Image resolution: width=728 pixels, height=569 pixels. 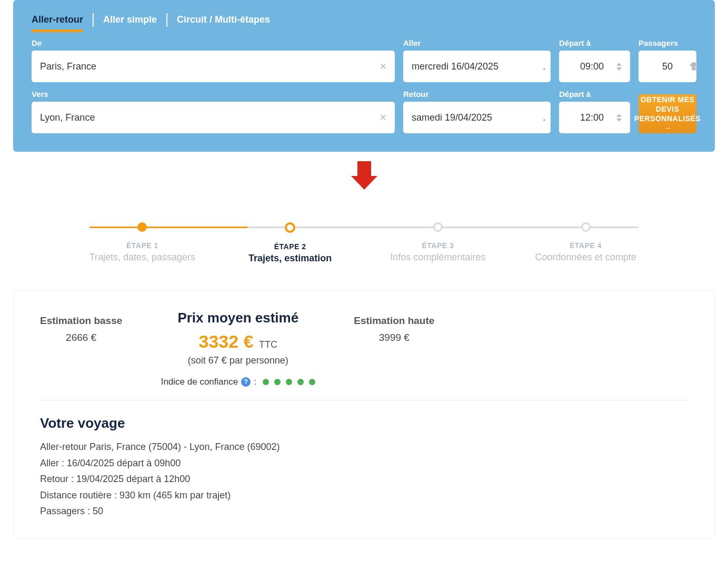 What do you see at coordinates (438, 257) in the screenshot?
I see `step-3-desc: Infos complémentaires` at bounding box center [438, 257].